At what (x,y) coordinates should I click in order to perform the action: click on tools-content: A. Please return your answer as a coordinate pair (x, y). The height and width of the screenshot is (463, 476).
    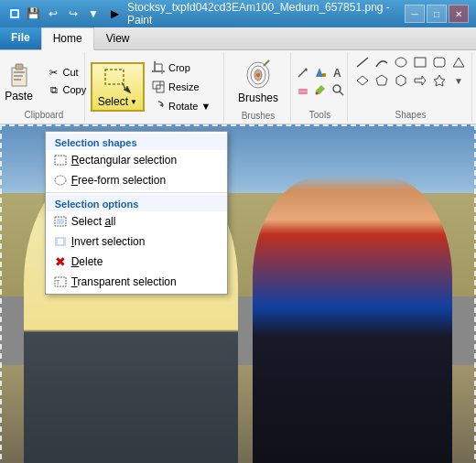
    Looking at the image, I should click on (320, 81).